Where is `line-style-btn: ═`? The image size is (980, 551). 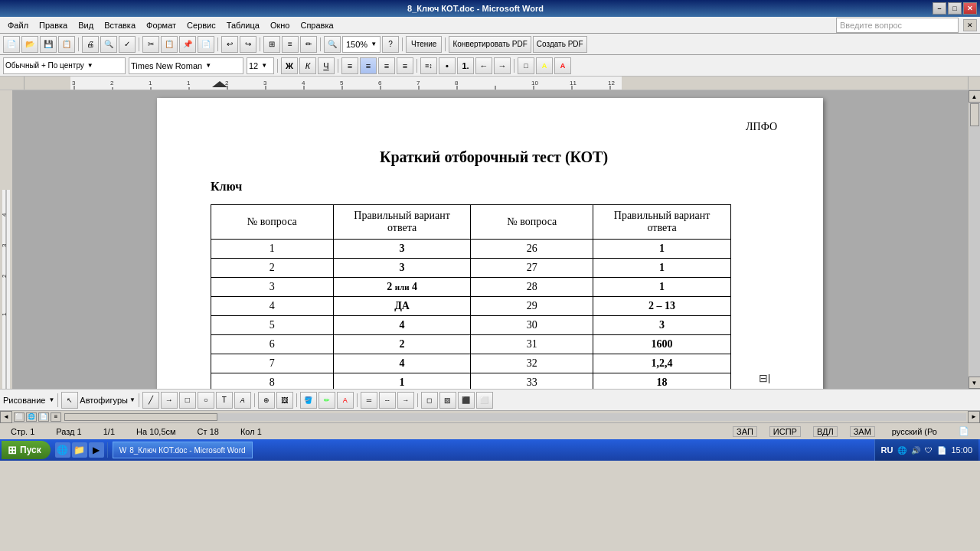
line-style-btn: ═ is located at coordinates (369, 400).